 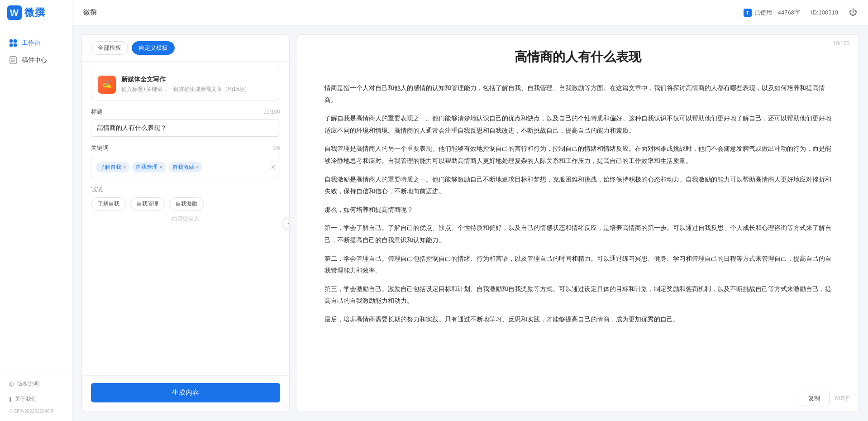 I want to click on workbench-icon, so click(x=13, y=43).